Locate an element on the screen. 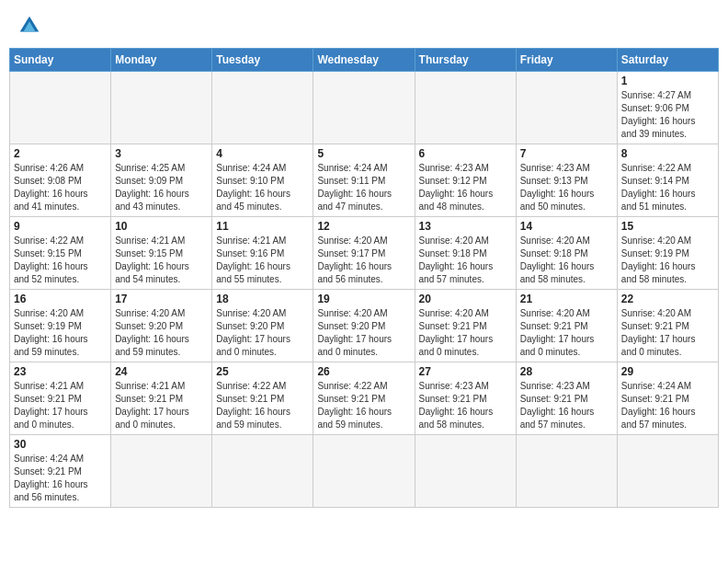  calendar-day-cell: 13Sunrise: 4:20 AM Sunset: 9:18 PM Dayli… is located at coordinates (465, 254).